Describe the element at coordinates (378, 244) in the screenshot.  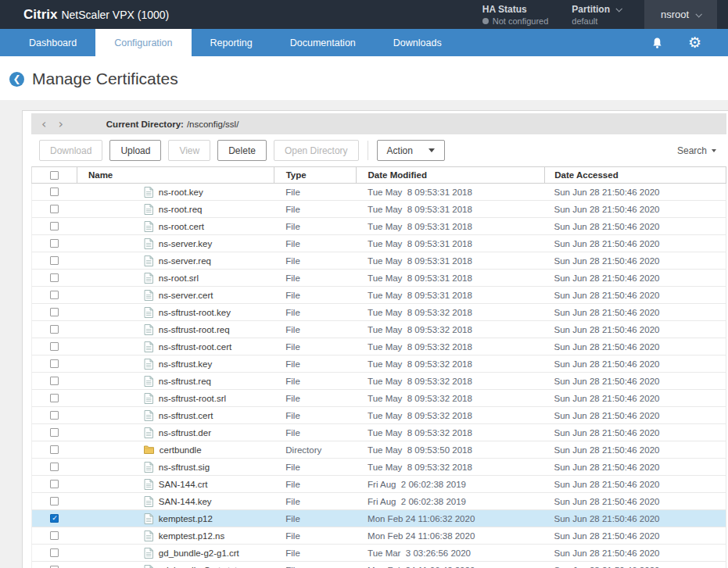
I see `table-row: ns-server.keyFileTue May 8 09:53:31 2018…` at that location.